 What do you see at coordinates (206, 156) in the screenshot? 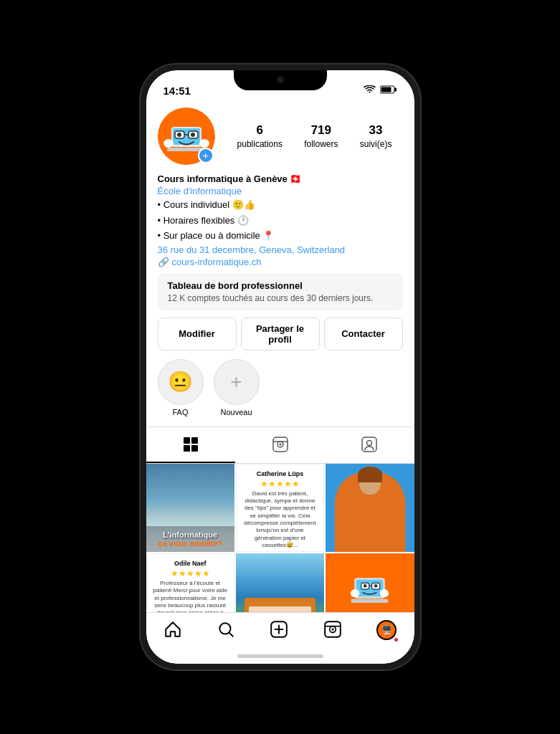
I see `avatar-add-button: +` at bounding box center [206, 156].